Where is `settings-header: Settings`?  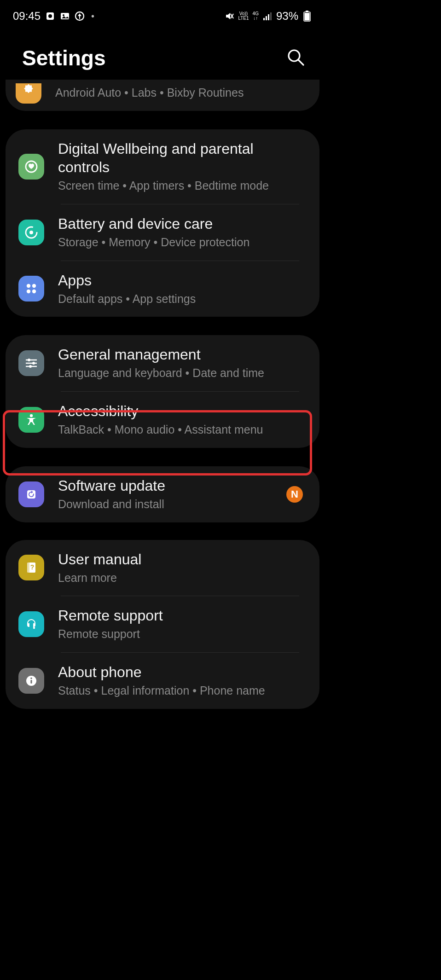
settings-header: Settings is located at coordinates (162, 52).